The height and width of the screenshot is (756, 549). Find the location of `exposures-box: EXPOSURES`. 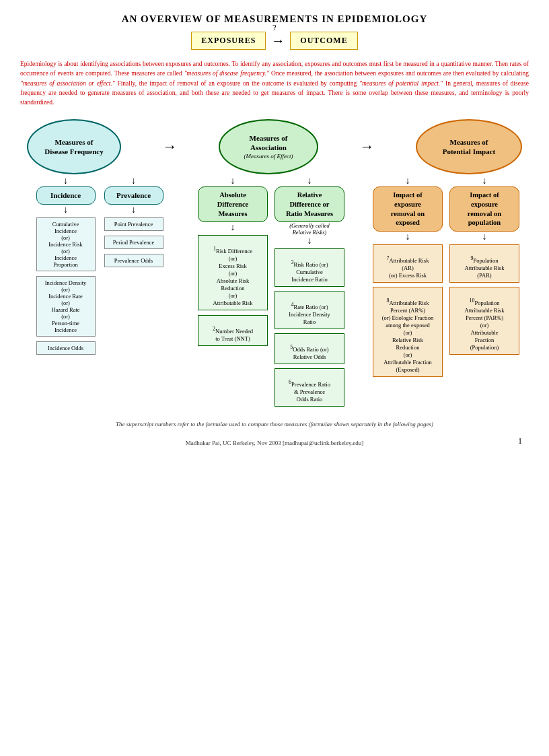

exposures-box: EXPOSURES is located at coordinates (229, 40).